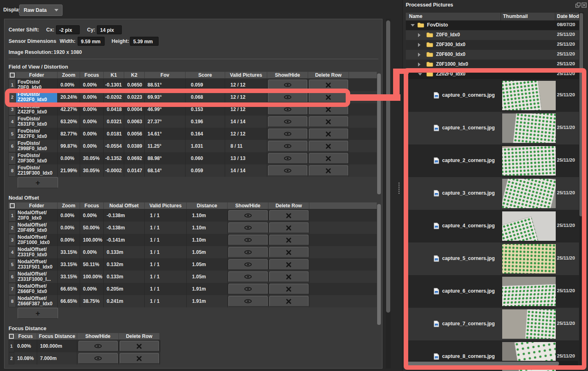  What do you see at coordinates (388, 167) in the screenshot?
I see `left-scrollbar-thumb` at bounding box center [388, 167].